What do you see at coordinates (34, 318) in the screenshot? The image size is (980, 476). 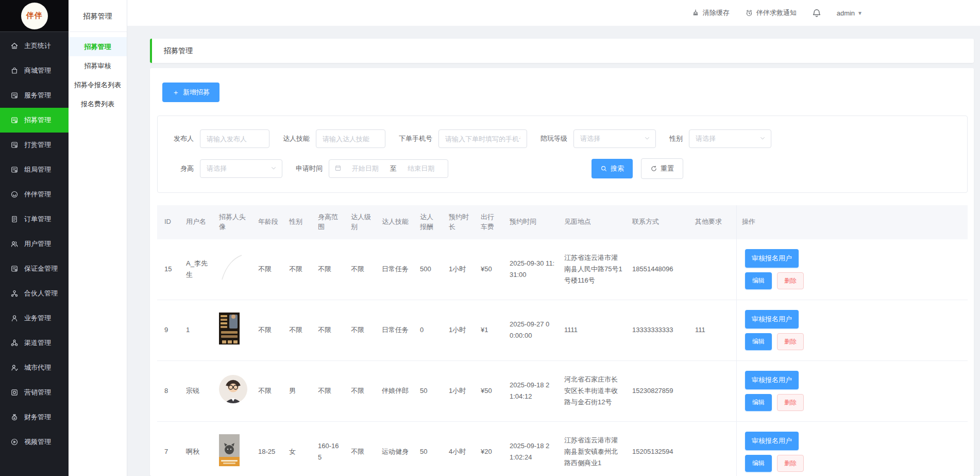 I see `sidebar-item-11: 业务管理` at bounding box center [34, 318].